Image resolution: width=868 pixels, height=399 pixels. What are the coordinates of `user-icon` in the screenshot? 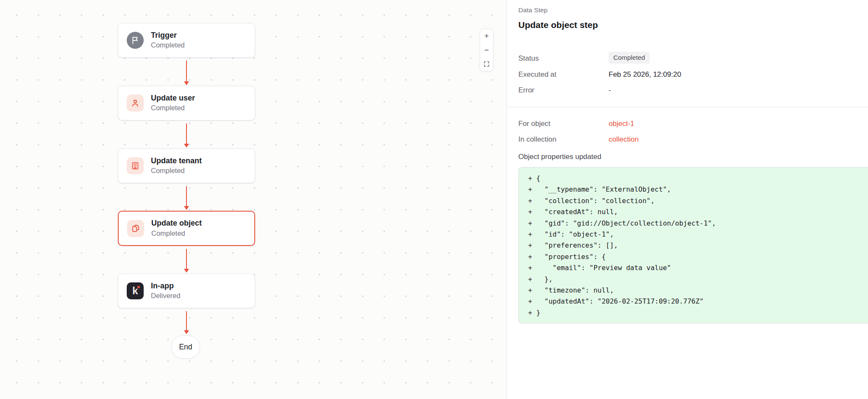 It's located at (135, 103).